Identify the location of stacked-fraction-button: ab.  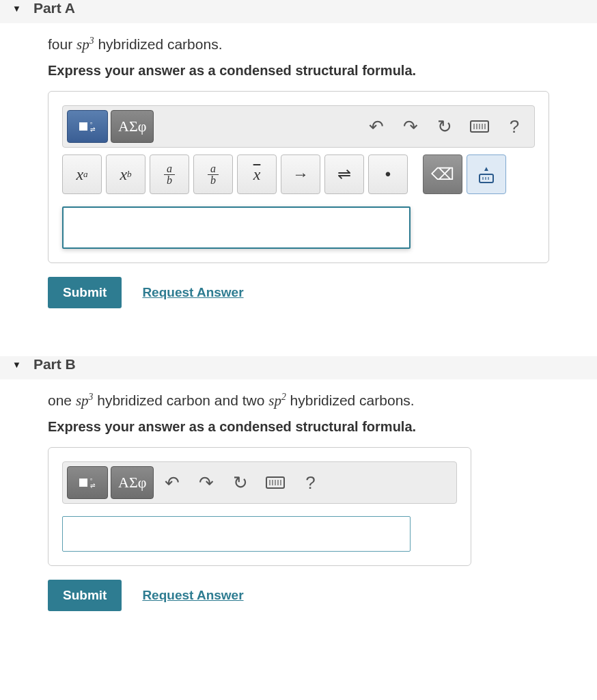
(169, 174).